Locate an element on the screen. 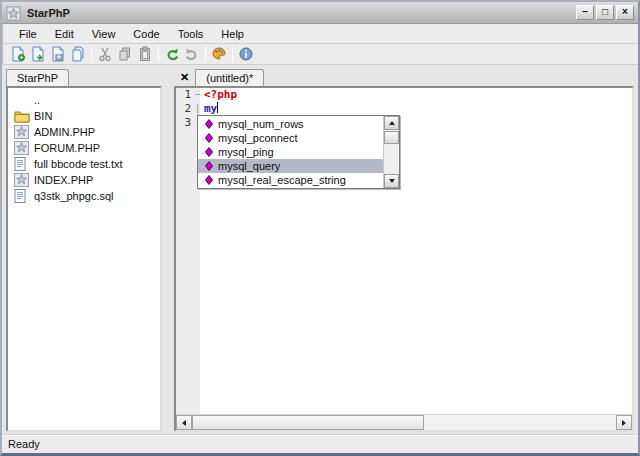 This screenshot has height=456, width=640. menu-edit: Edit is located at coordinates (64, 34).